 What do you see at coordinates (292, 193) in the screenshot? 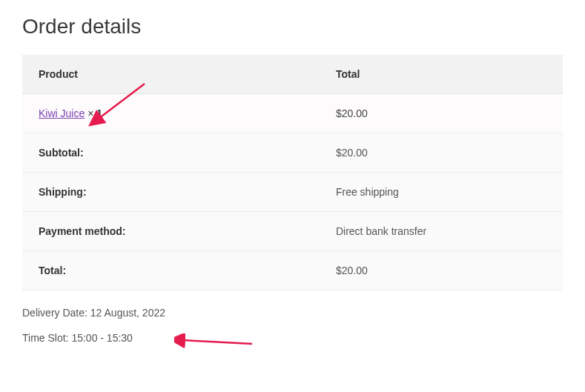
I see `shipping-row: Shipping: Free shipping` at bounding box center [292, 193].